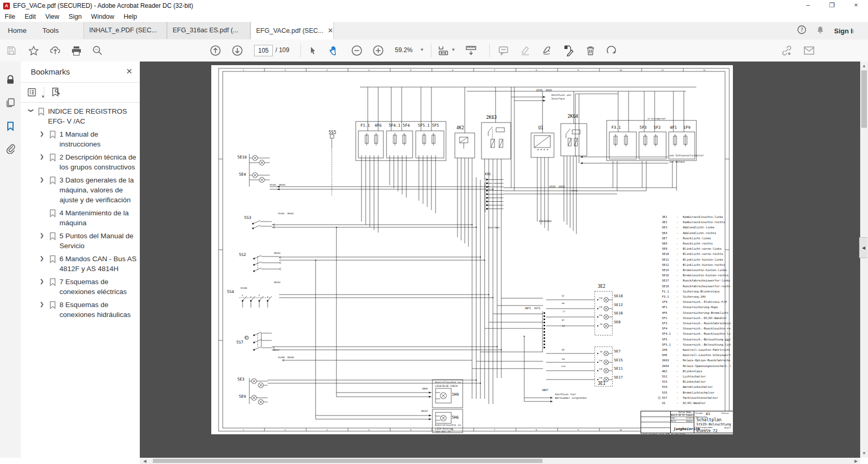 This screenshot has width=868, height=464. What do you see at coordinates (856, 461) in the screenshot?
I see `scroll-right-icon: ▶` at bounding box center [856, 461].